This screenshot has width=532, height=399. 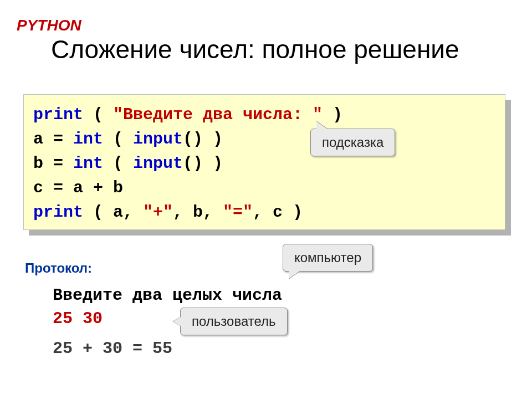 What do you see at coordinates (218, 115) in the screenshot?
I see `code-token: "Введите два числа: "` at bounding box center [218, 115].